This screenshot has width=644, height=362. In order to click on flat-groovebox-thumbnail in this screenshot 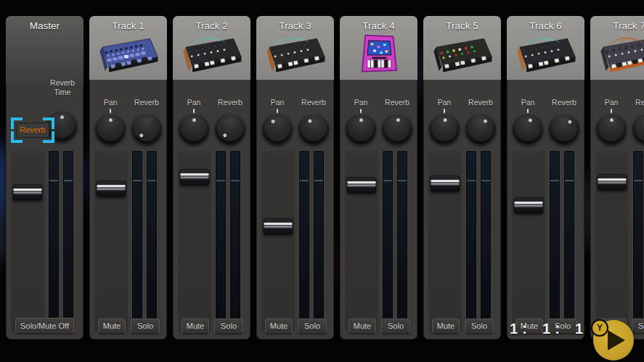, I will do `click(462, 54)`.